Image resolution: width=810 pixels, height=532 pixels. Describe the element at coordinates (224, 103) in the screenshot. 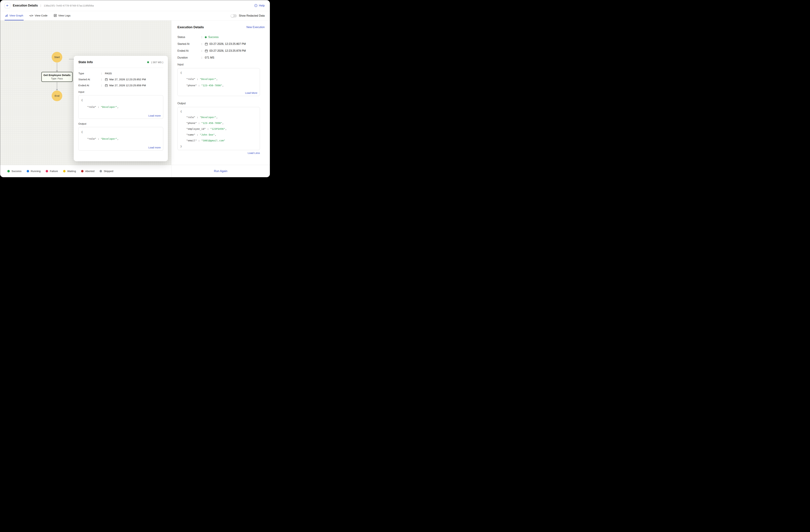

I see `panel-output-label: Output` at that location.